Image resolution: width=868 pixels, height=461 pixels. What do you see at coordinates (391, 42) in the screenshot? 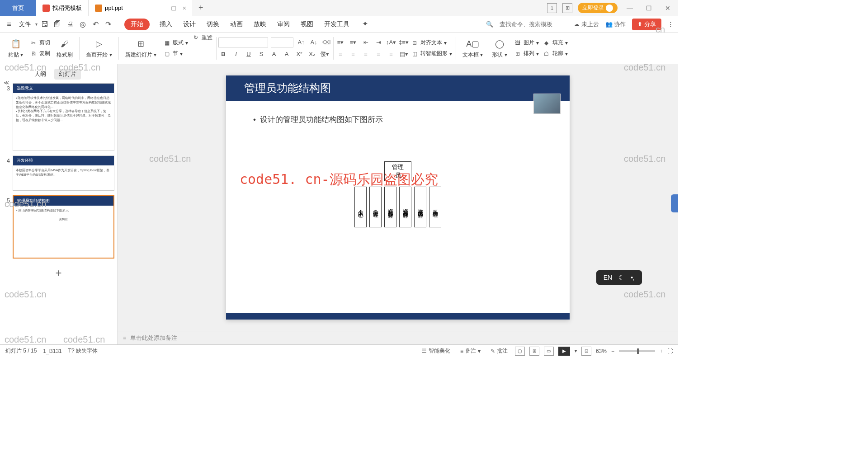
I see `text-direction-button: ↕A▾` at bounding box center [391, 42].